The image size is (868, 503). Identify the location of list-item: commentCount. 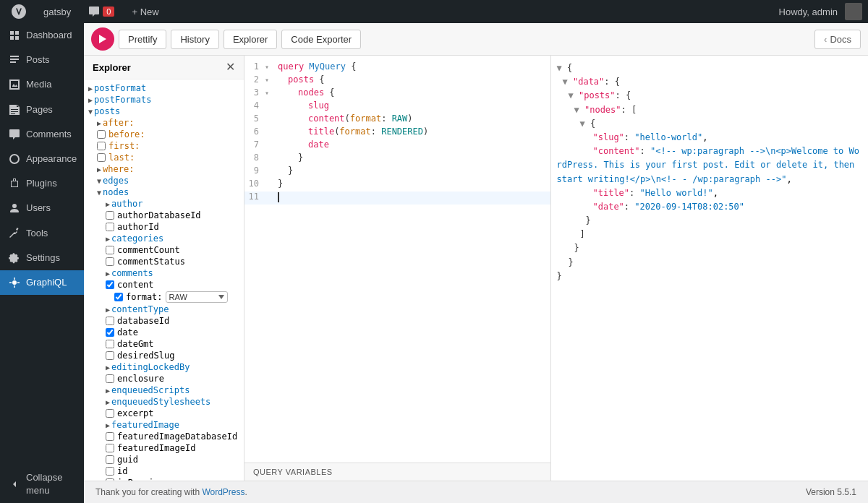
(163, 250).